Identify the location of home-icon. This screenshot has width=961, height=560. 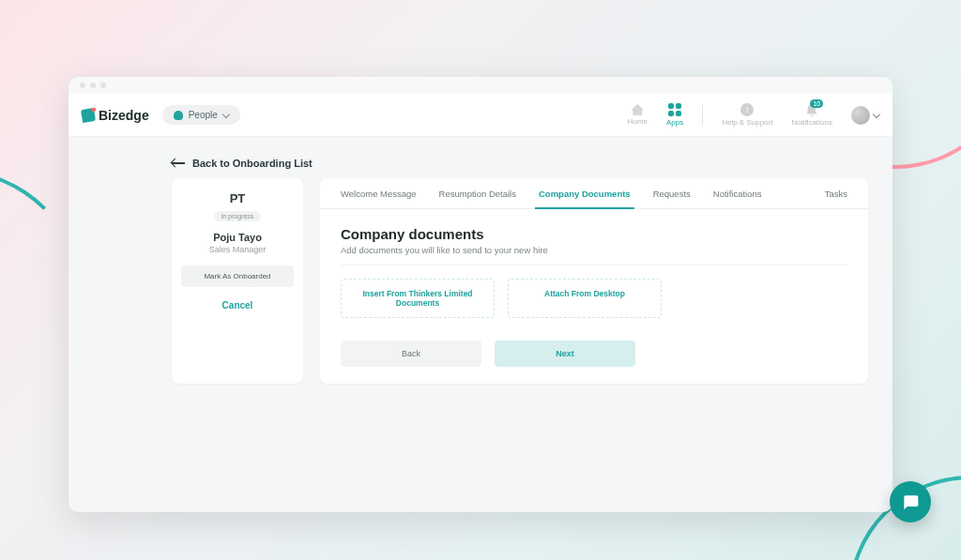
(637, 110).